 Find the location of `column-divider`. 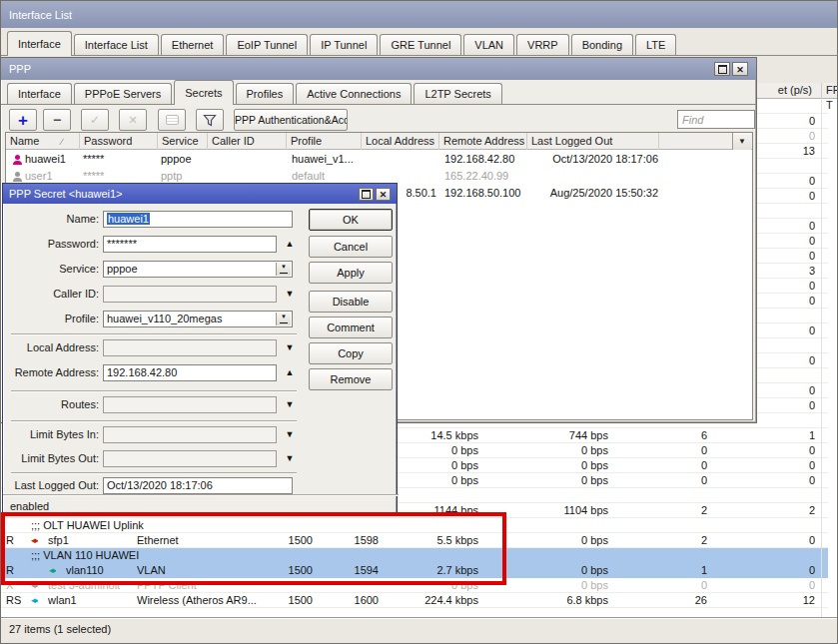

column-divider is located at coordinates (821, 357).